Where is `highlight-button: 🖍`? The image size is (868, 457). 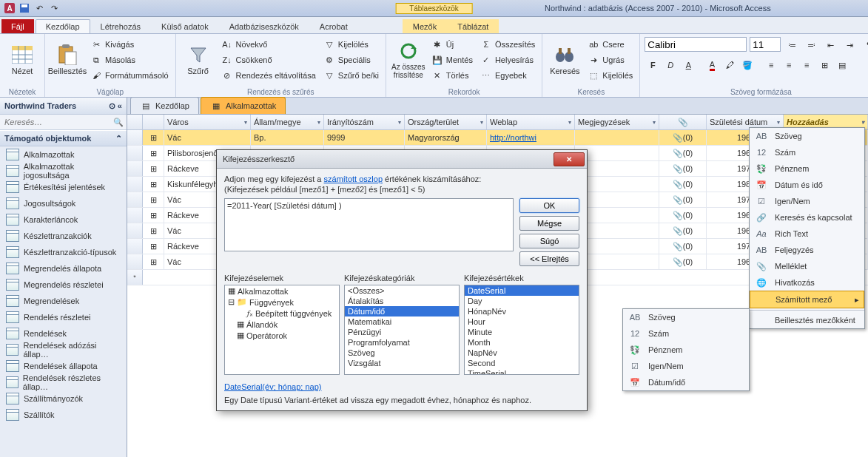
highlight-button: 🖍 is located at coordinates (730, 65).